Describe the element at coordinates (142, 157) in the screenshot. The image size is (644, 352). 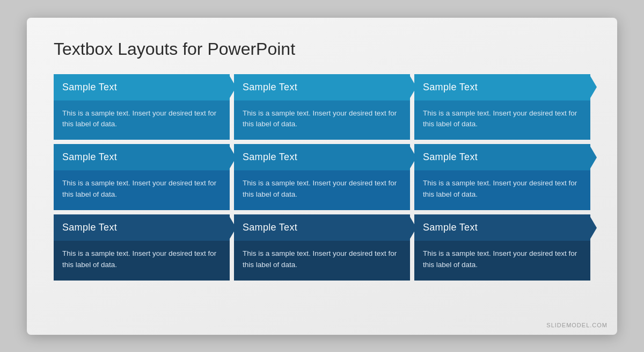
I see `card-header-2-1: Sample Text` at that location.